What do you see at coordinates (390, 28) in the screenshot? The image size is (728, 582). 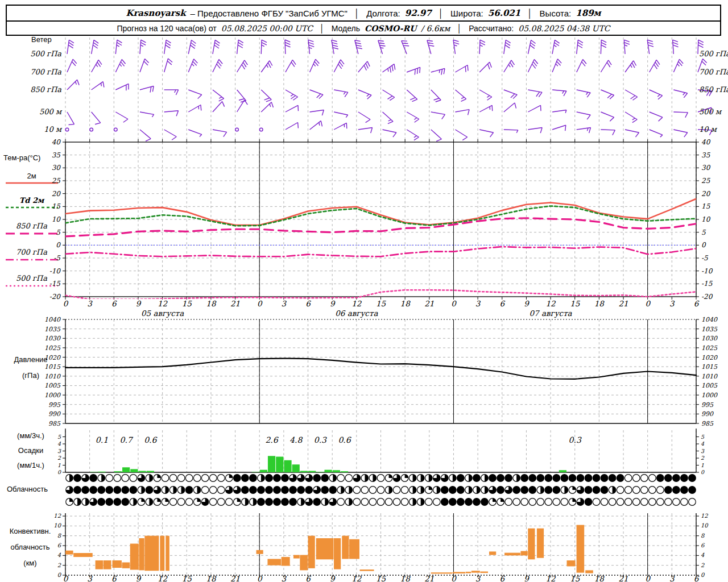 I see `model-name: COSMO-RU` at bounding box center [390, 28].